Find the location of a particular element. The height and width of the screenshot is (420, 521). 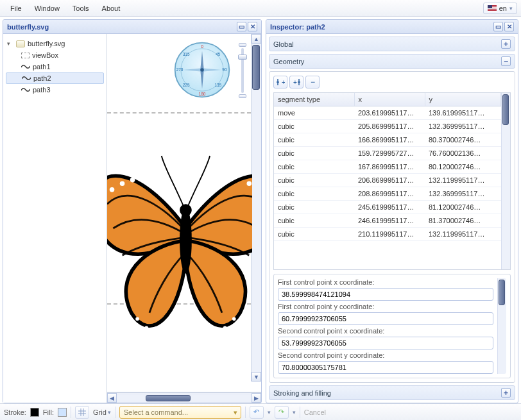

path-icon is located at coordinates (26, 67).